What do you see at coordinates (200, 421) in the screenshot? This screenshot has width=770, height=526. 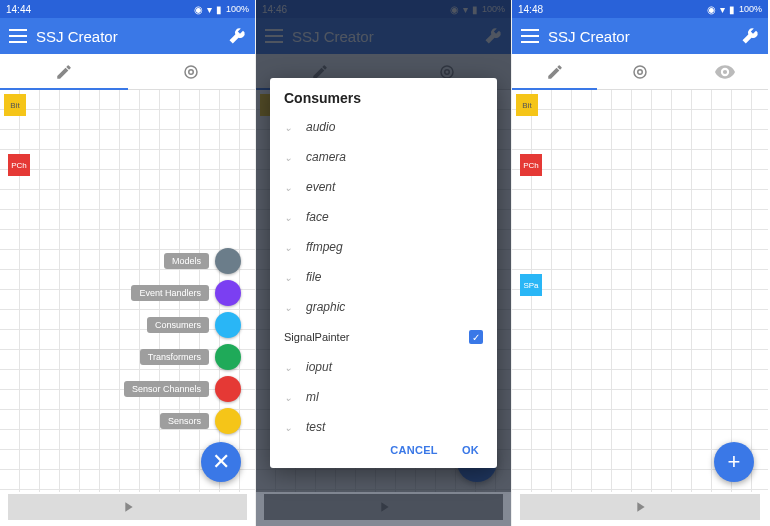 I see `palette-sensors: Sensors` at bounding box center [200, 421].